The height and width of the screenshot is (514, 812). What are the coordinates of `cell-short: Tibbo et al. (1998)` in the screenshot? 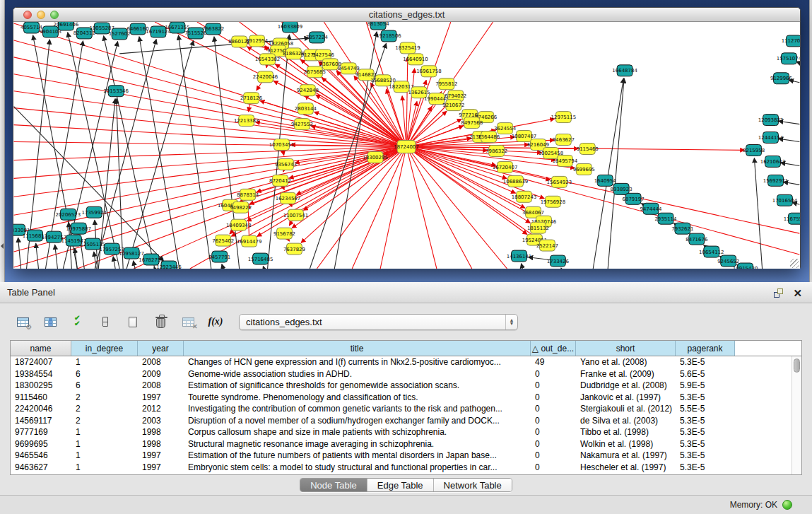 It's located at (626, 433).